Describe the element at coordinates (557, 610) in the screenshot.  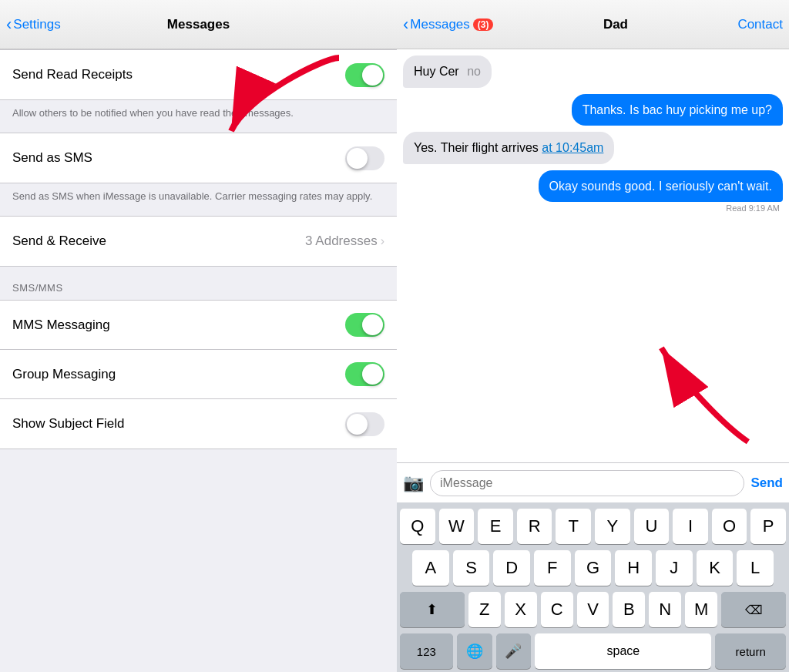
I see `key-C: C` at that location.